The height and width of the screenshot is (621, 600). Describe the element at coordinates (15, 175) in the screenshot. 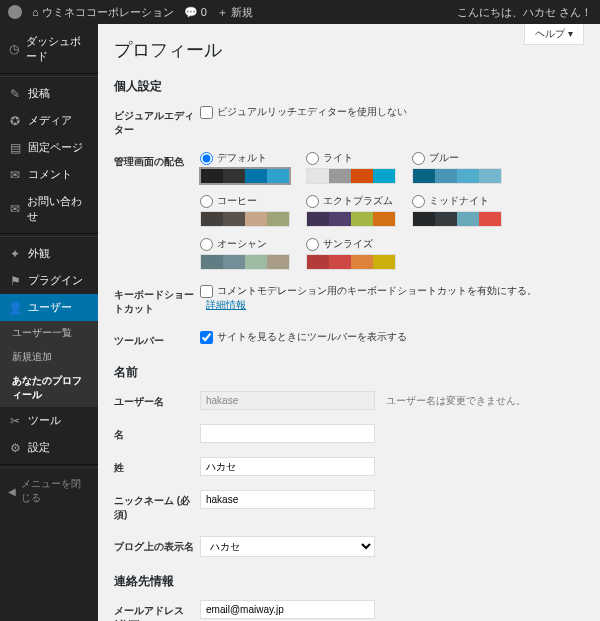

I see `comment-icon: ✉` at that location.